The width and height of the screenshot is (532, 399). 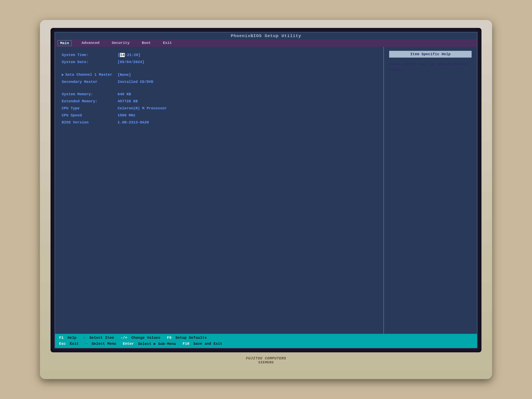 What do you see at coordinates (127, 101) in the screenshot?
I see `extended-memory-value: 457728 KB` at bounding box center [127, 101].